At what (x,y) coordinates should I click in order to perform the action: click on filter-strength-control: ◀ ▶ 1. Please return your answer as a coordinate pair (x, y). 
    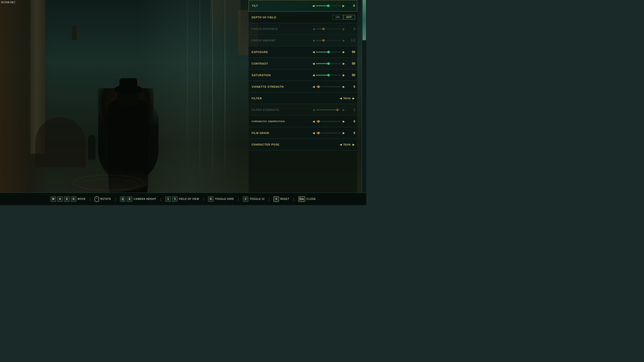
    Looking at the image, I should click on (326, 110).